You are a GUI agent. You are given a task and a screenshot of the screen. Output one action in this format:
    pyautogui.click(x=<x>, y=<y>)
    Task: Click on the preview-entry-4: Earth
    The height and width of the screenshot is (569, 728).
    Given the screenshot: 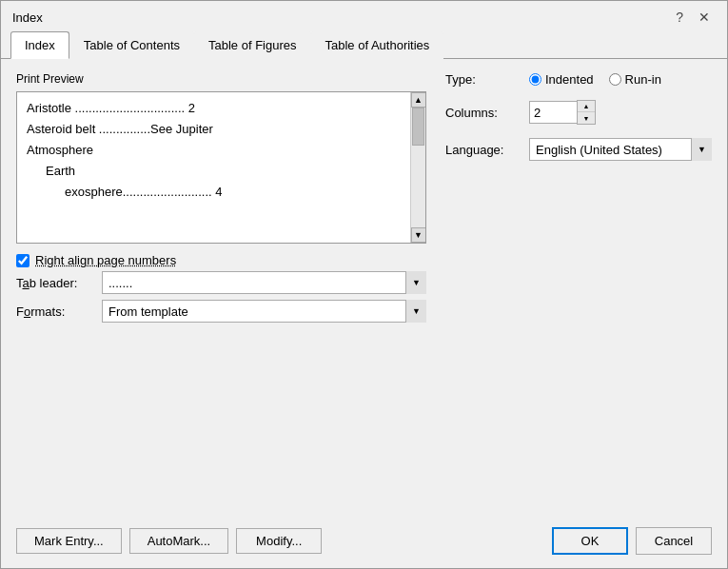 What is the action you would take?
    pyautogui.click(x=213, y=171)
    